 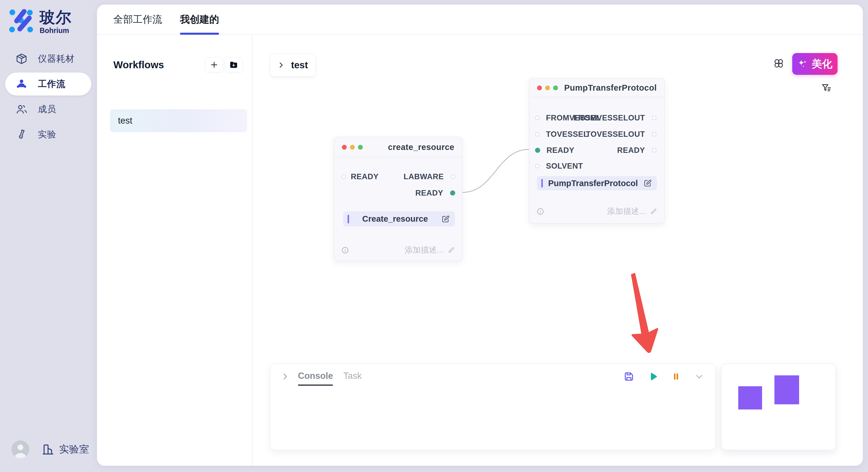 What do you see at coordinates (395, 219) in the screenshot?
I see `pill-label: Create_resource` at bounding box center [395, 219].